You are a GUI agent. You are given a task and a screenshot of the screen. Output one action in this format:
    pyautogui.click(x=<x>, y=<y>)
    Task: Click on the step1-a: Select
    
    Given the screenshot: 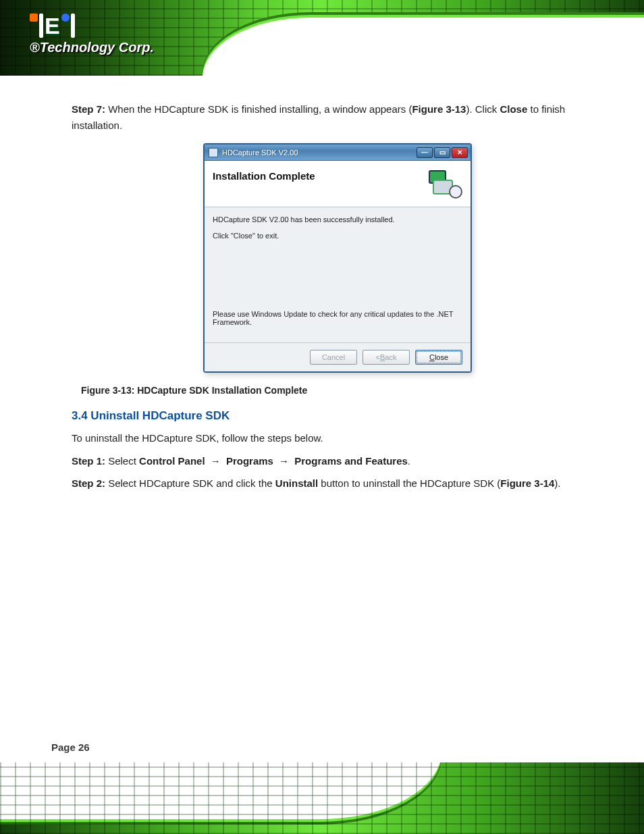 What is the action you would take?
    pyautogui.click(x=124, y=461)
    